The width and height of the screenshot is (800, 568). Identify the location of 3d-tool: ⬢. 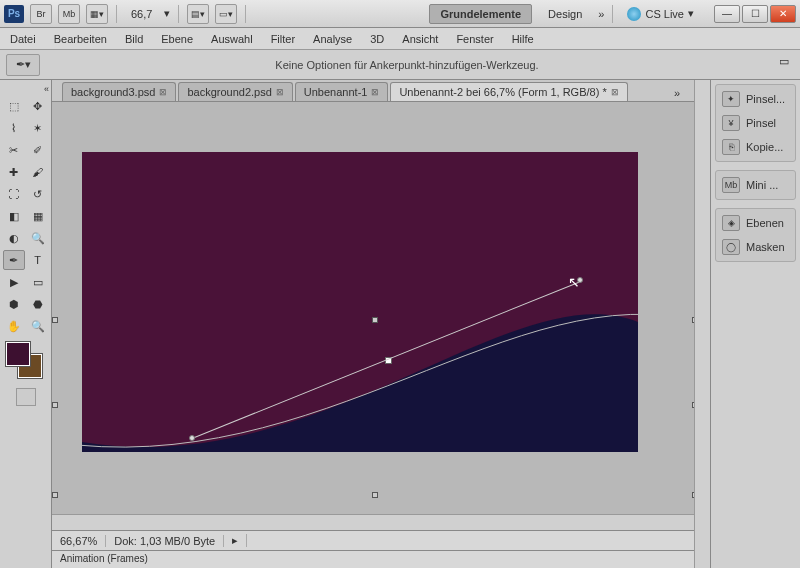
(14, 304).